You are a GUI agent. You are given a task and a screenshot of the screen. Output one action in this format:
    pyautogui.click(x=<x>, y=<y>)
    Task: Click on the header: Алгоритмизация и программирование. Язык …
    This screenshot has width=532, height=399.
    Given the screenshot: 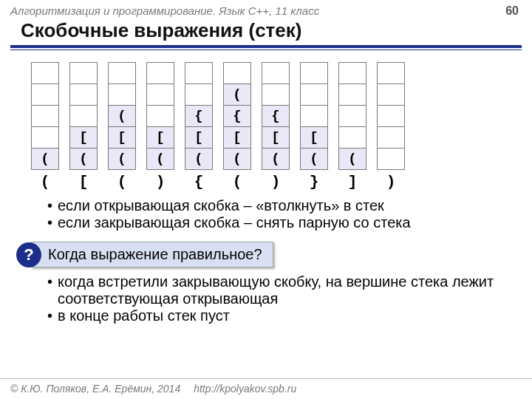 What is the action you would take?
    pyautogui.click(x=266, y=10)
    